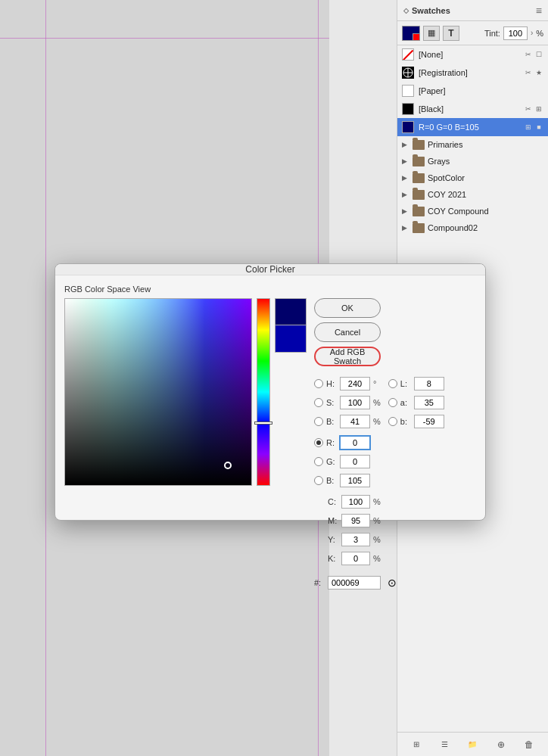 The width and height of the screenshot is (548, 756). What do you see at coordinates (451, 33) in the screenshot?
I see `text-swatch-button: T` at bounding box center [451, 33].